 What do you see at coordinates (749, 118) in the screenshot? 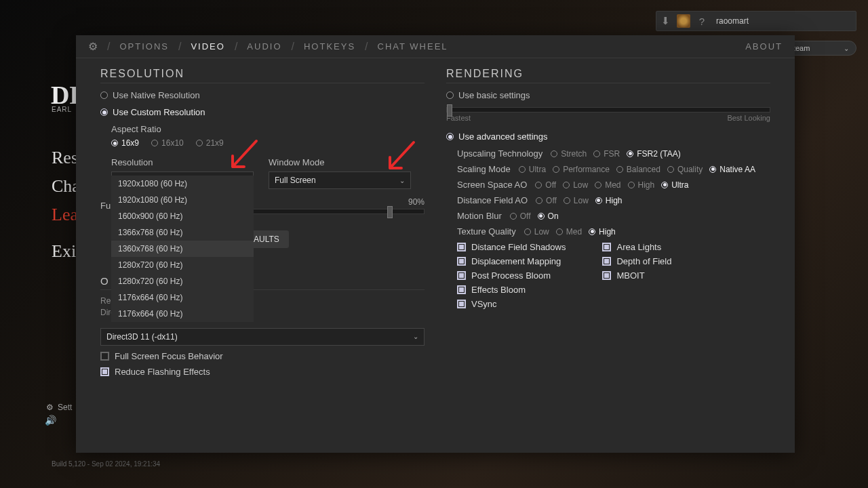
I see `basic-best-label: Best Looking` at bounding box center [749, 118].